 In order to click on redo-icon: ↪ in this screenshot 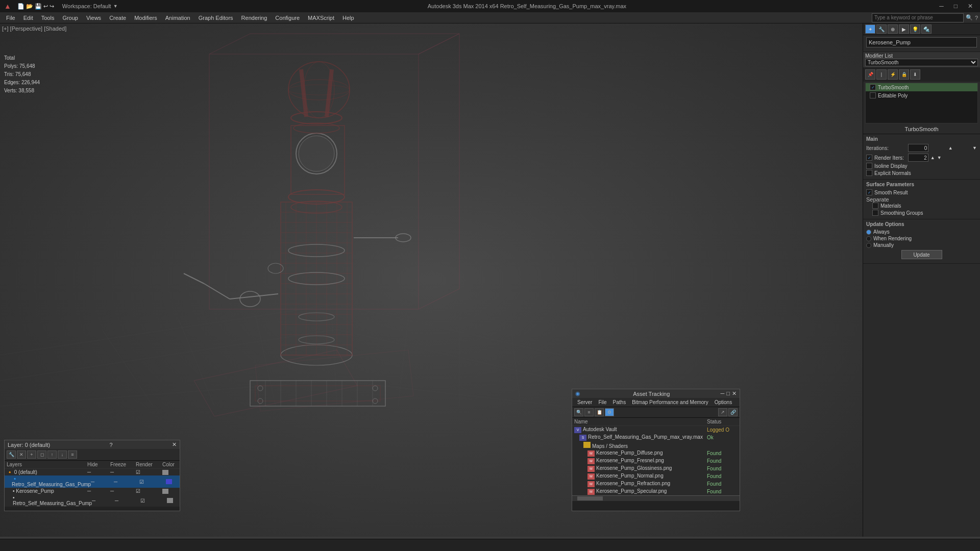, I will do `click(52, 6)`.